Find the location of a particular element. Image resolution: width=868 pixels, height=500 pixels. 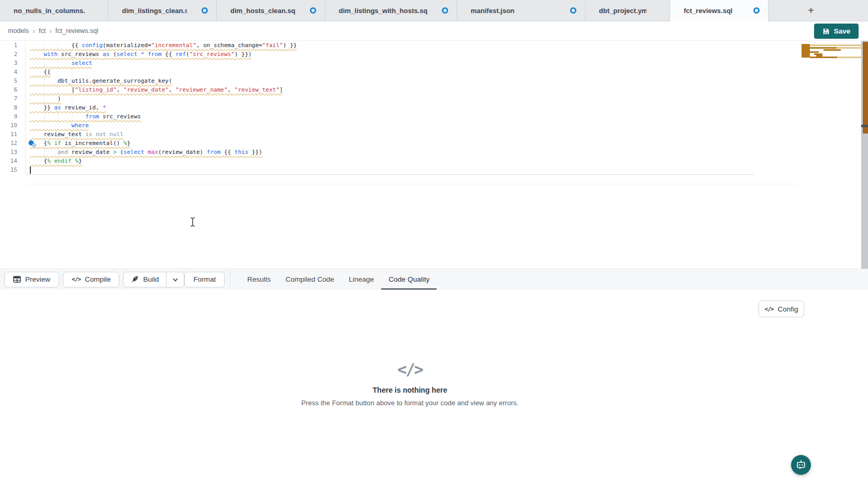

tab-label: dim_listings_with_hosts.sql is located at coordinates (383, 10).